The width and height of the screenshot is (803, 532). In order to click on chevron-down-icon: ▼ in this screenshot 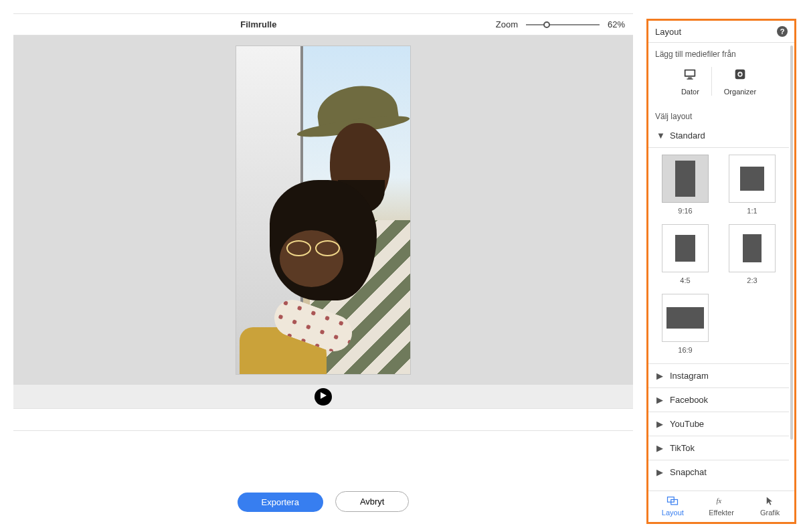, I will do `click(660, 135)`.